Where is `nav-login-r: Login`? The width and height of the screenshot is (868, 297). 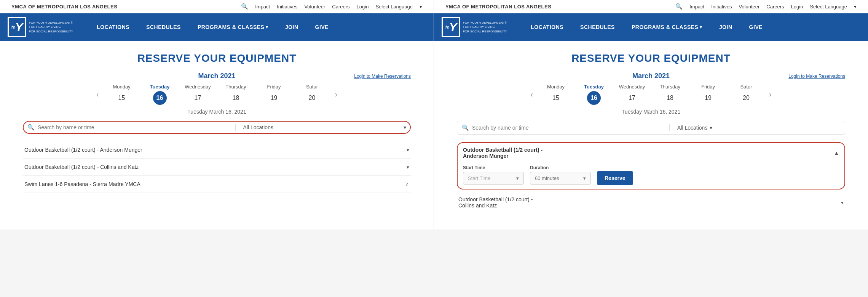
nav-login-r: Login is located at coordinates (797, 7).